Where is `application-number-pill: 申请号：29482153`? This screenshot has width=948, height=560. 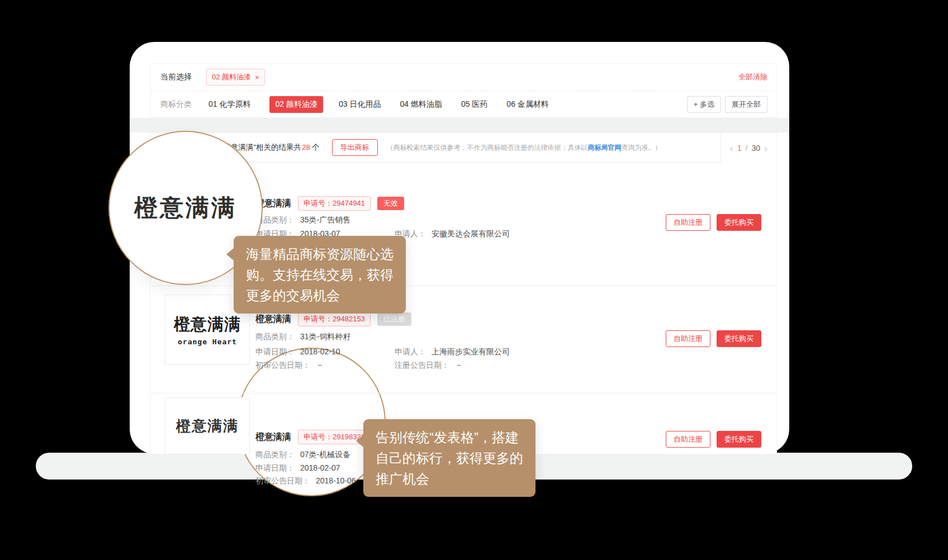 application-number-pill: 申请号：29482153 is located at coordinates (334, 319).